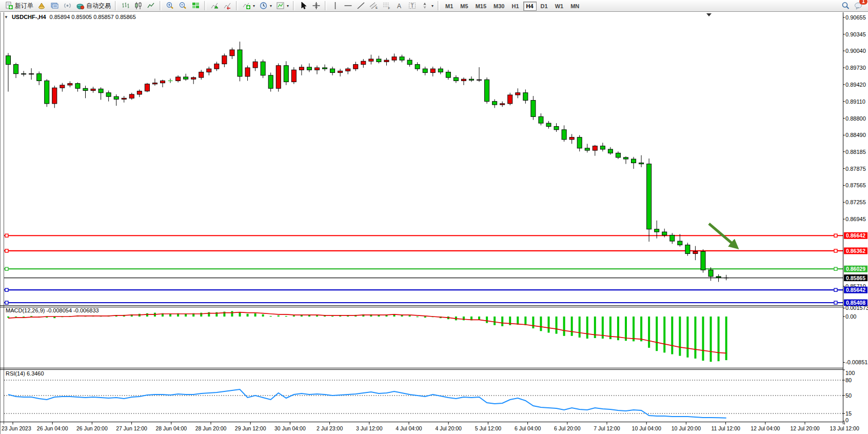  What do you see at coordinates (449, 428) in the screenshot?
I see `time-tick-label: 4 Jul 20:00` at bounding box center [449, 428].